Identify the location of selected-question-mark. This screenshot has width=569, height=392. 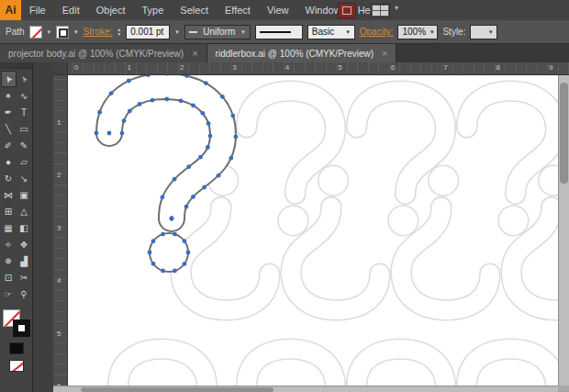
(167, 174).